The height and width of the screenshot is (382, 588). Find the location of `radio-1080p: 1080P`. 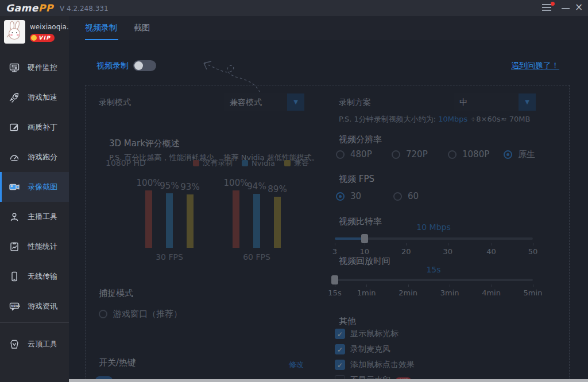

radio-1080p: 1080P is located at coordinates (469, 154).